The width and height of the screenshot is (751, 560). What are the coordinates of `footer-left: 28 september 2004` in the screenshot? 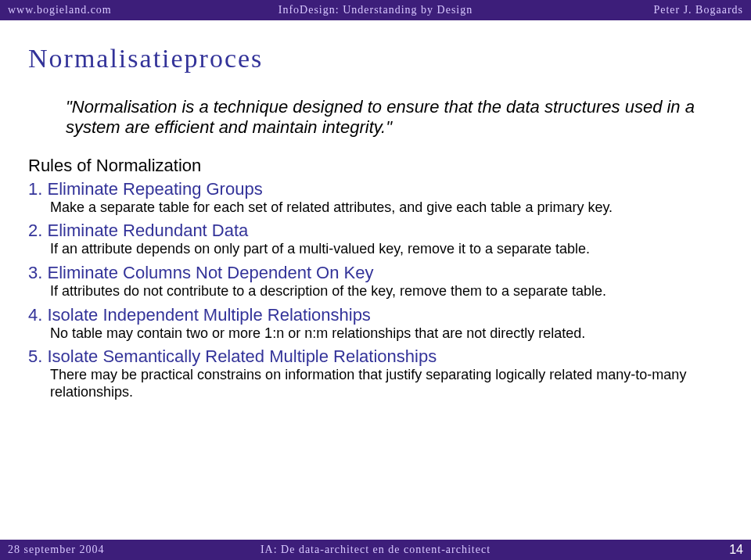 It's located at (56, 550).